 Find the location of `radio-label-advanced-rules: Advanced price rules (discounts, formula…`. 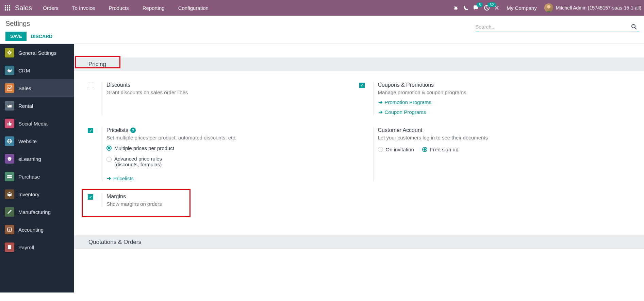

radio-label-advanced-rules: Advanced price rules (discounts, formula… is located at coordinates (138, 162).